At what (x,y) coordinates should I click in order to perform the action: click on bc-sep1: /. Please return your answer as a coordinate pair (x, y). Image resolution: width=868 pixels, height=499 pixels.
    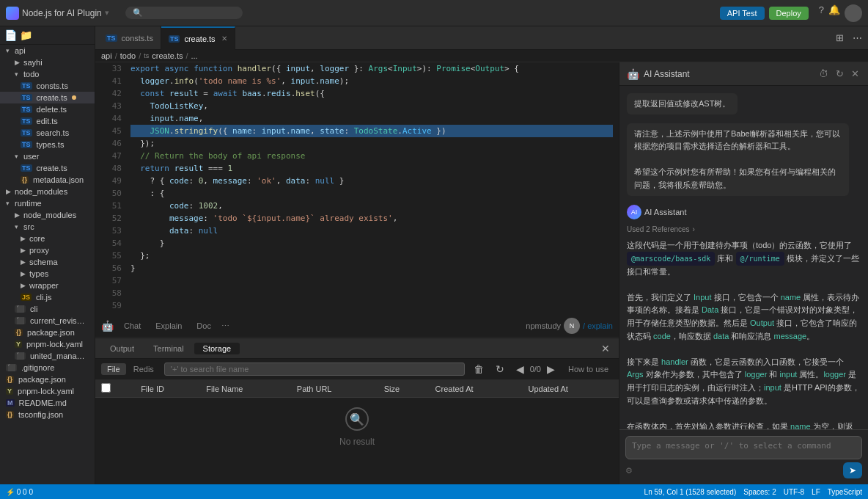
    Looking at the image, I should click on (116, 56).